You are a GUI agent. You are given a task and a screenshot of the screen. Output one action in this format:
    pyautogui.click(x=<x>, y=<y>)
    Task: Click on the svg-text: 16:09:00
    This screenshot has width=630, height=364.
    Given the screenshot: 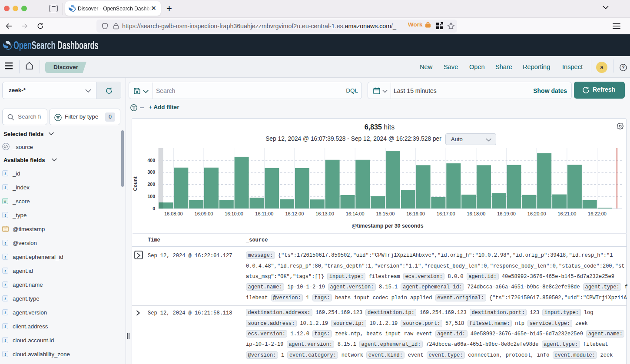 What is the action you would take?
    pyautogui.click(x=204, y=214)
    